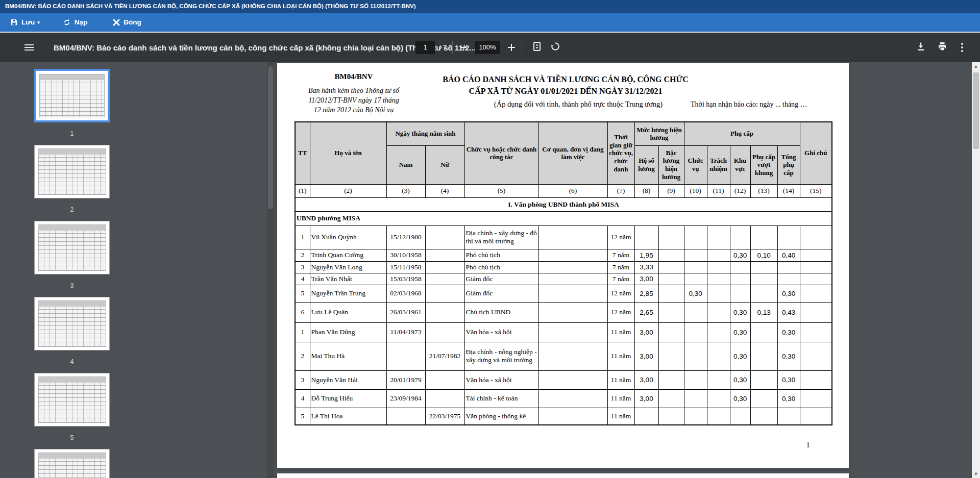 This screenshot has height=478, width=980. Describe the element at coordinates (976, 111) in the screenshot. I see `main-scrollbar-thumb` at that location.